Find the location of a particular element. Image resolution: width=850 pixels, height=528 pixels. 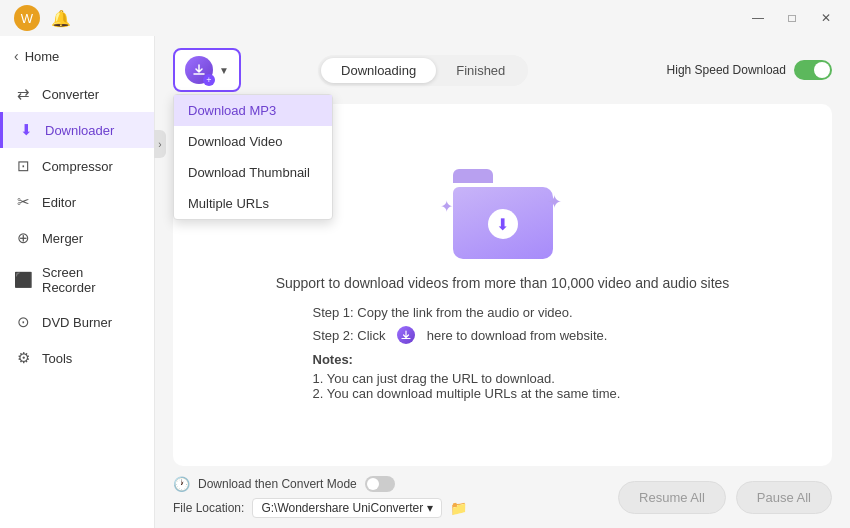

step2-text: Step 2: Click here to download from webs… is located at coordinates (503, 335).